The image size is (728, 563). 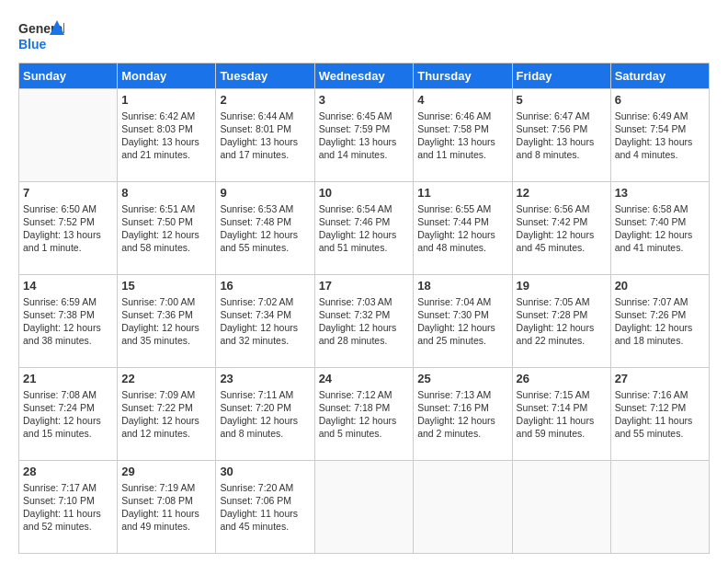 What do you see at coordinates (562, 116) in the screenshot?
I see `day-info-line: Sunrise: 6:47 AM` at bounding box center [562, 116].